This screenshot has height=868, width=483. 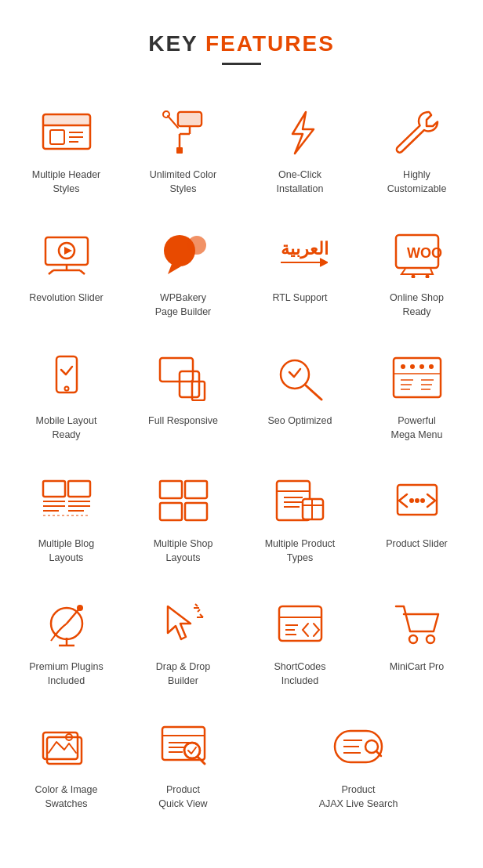 What do you see at coordinates (300, 624) in the screenshot?
I see `shortcodes-included-icon` at bounding box center [300, 624].